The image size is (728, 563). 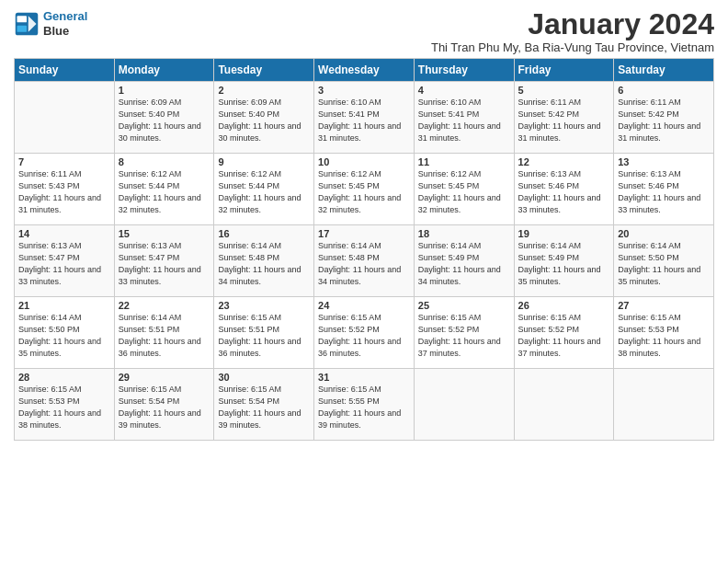 What do you see at coordinates (664, 90) in the screenshot?
I see `day-number: 6` at bounding box center [664, 90].